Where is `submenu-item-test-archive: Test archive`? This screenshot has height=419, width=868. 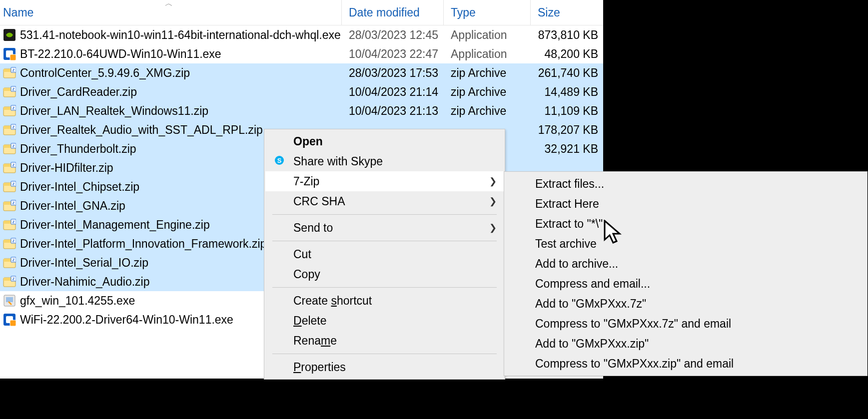
submenu-item-test-archive: Test archive is located at coordinates (686, 244).